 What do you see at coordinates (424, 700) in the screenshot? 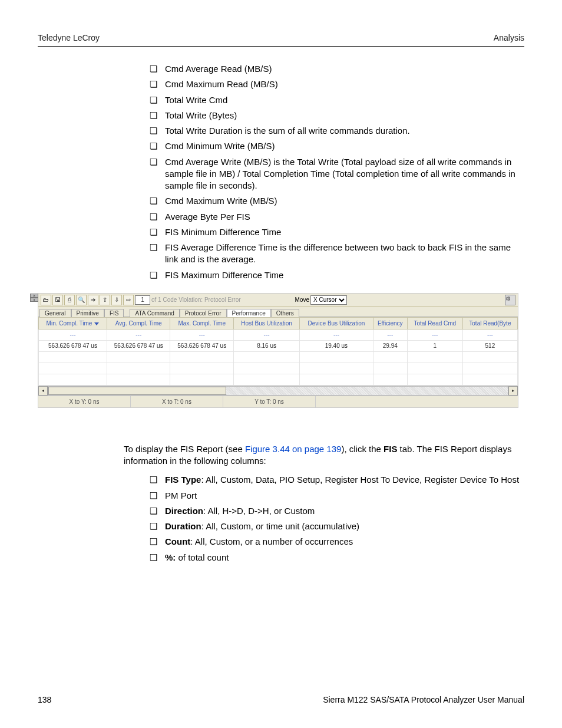
I see `manual-title: Sierra M122 SAS/SATA Protocol Analyzer U…` at bounding box center [424, 700].